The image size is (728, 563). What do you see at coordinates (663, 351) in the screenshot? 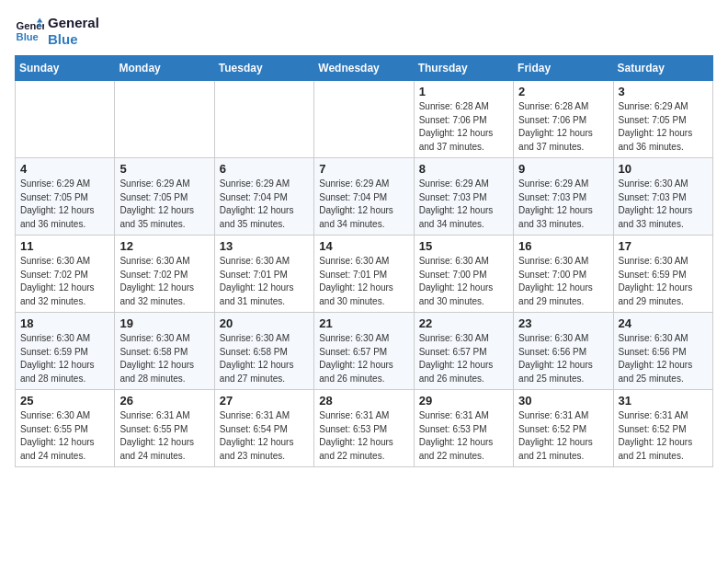
I see `calendar-cell: 24Sunrise: 6:30 AM Sunset: 6:56 PM Dayli…` at bounding box center [663, 351].